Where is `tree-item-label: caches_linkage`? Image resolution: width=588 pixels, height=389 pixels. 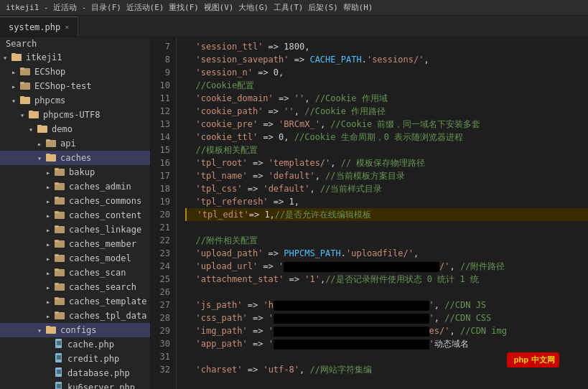 tree-item-label: caches_linkage is located at coordinates (105, 230).